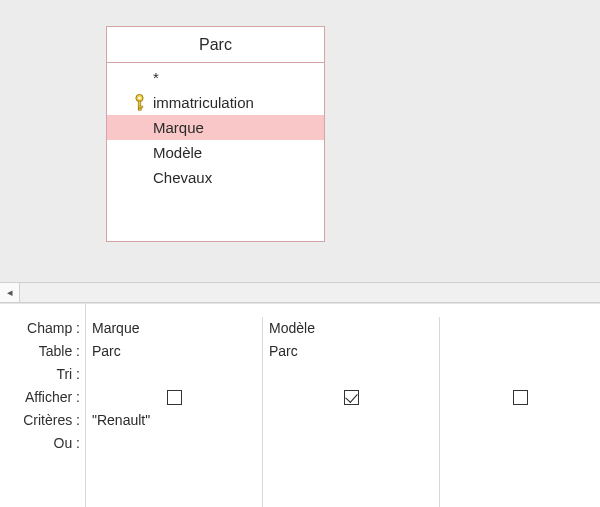 The image size is (600, 507). I want to click on cell-champ, so click(520, 328).